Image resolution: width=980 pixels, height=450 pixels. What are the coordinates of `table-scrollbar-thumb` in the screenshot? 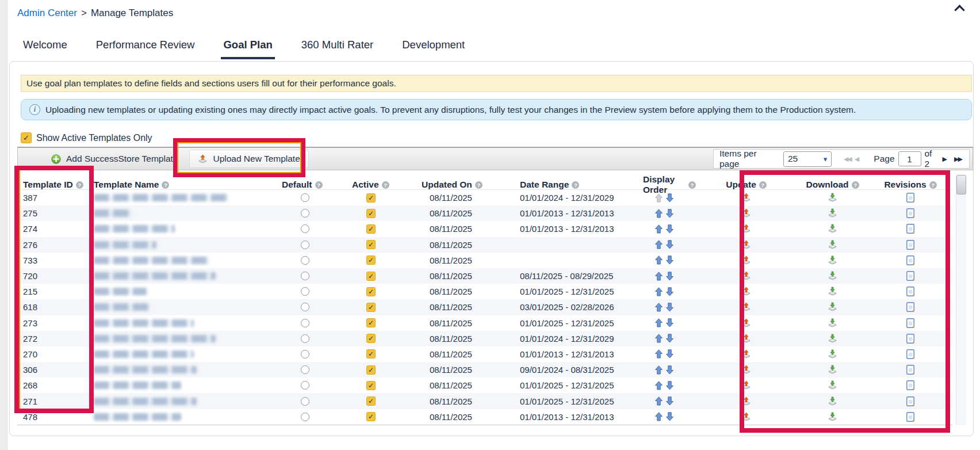 It's located at (962, 185).